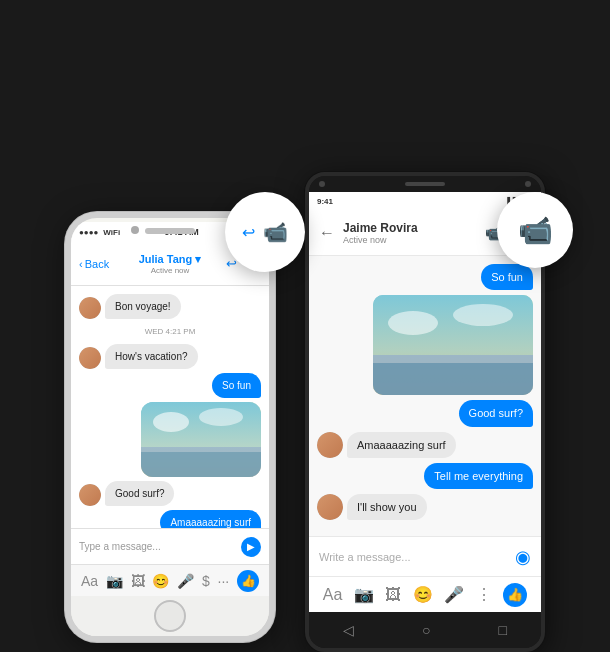  What do you see at coordinates (88, 232) in the screenshot?
I see `signal-icon: ●●●●` at bounding box center [88, 232].